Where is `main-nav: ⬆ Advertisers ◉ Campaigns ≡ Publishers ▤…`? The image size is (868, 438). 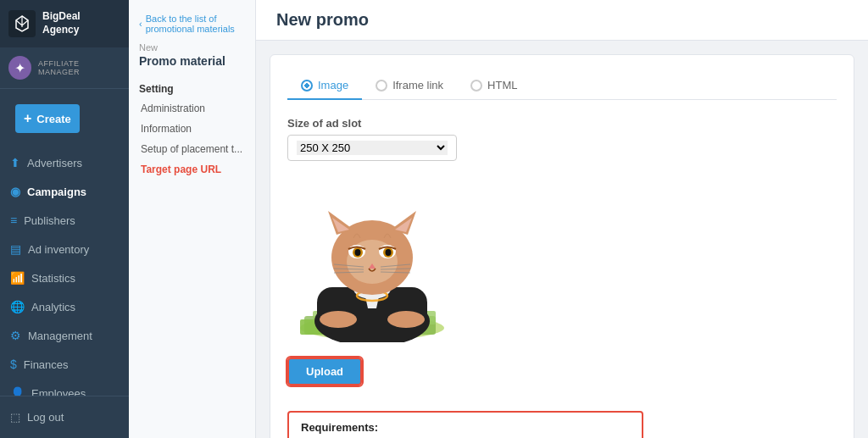 main-nav: ⬆ Advertisers ◉ Campaigns ≡ Publishers ▤… is located at coordinates (64, 272).